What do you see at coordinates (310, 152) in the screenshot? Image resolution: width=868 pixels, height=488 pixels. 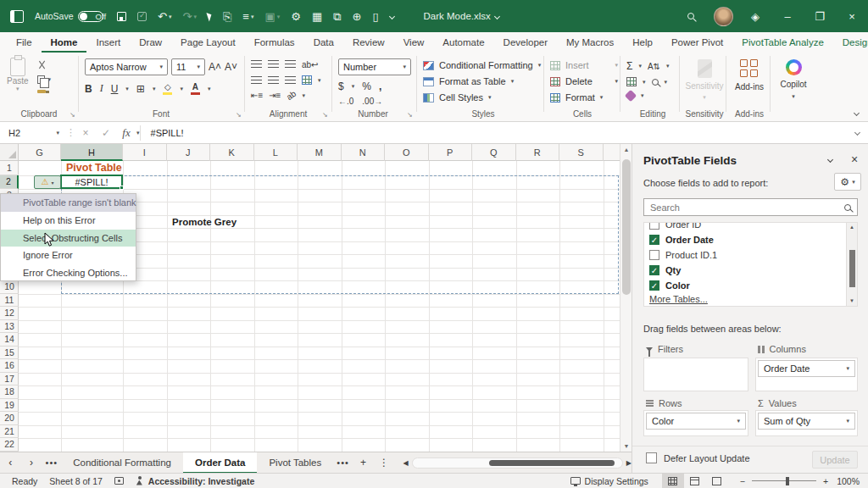 I see `column-headers: GHIJKLMNOPQRS` at bounding box center [310, 152].